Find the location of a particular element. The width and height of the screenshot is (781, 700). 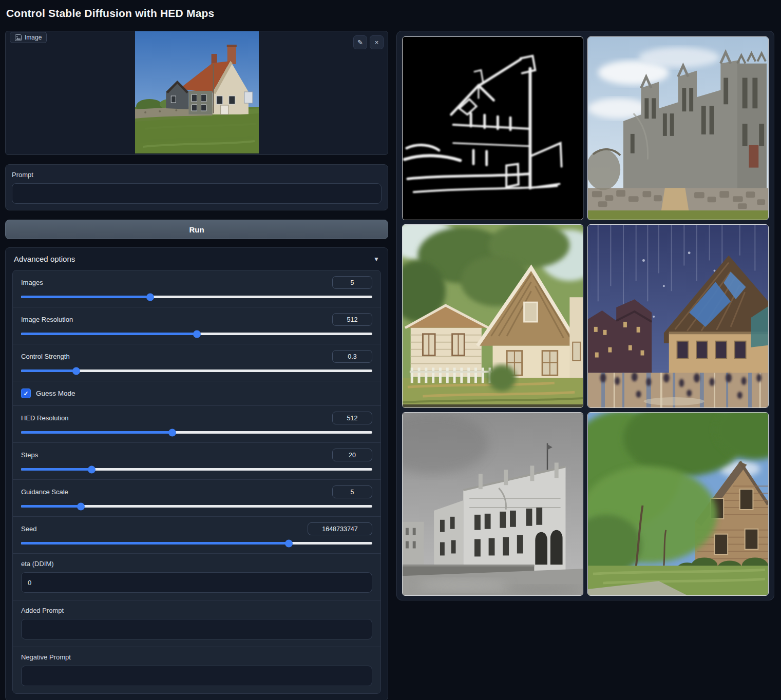

slider-label-hed-resolution: HED Resolution is located at coordinates (45, 418).